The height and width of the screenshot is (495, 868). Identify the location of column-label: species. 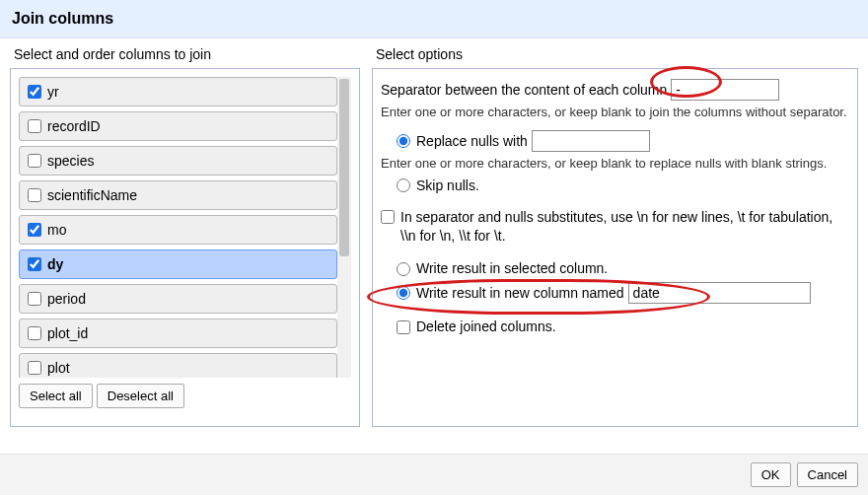
(71, 161).